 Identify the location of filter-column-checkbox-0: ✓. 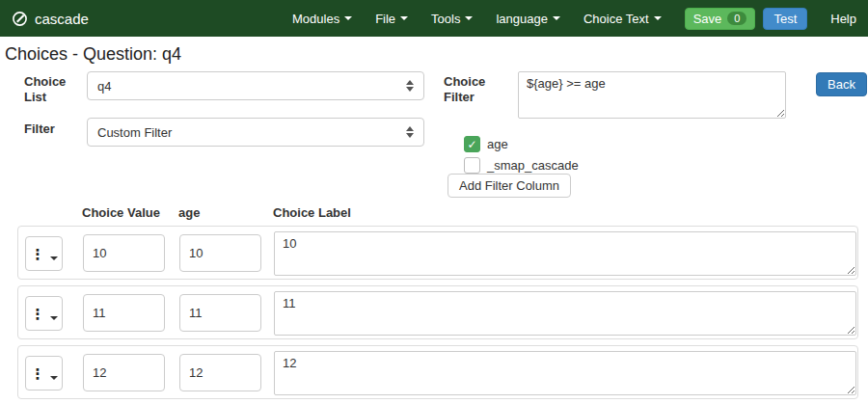
(473, 145).